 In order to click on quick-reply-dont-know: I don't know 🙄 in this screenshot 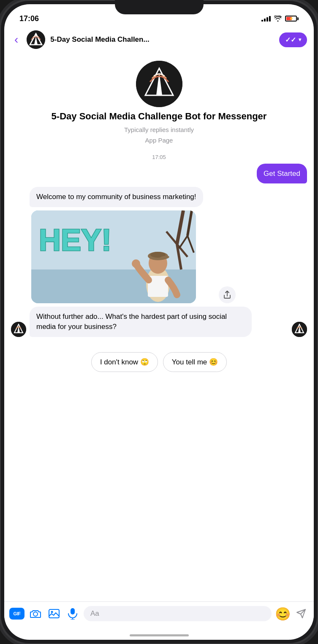, I will do `click(125, 362)`.